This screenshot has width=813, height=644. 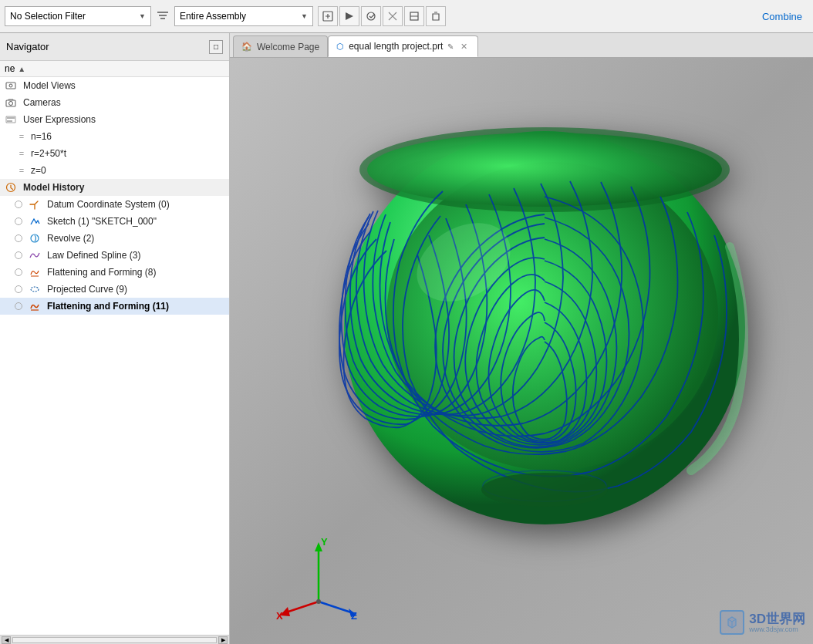 What do you see at coordinates (54, 187) in the screenshot?
I see `model-history-label: Model History` at bounding box center [54, 187].